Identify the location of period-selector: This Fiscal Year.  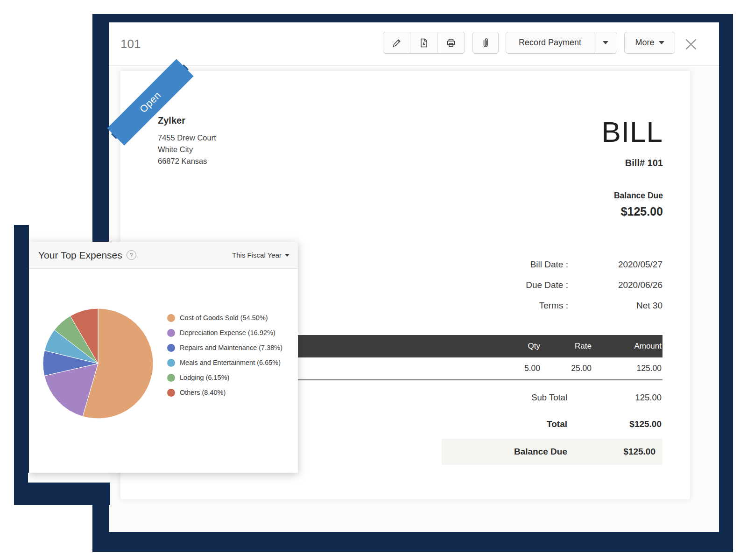
(261, 255).